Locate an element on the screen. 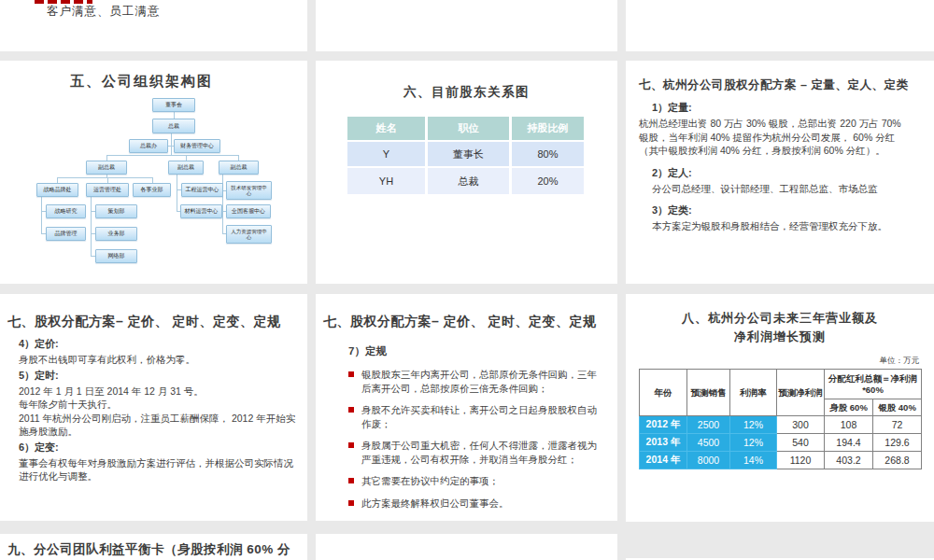 Image resolution: width=934 pixels, height=560 pixels. bullet-text: 其它需要在协议中约定的事项； is located at coordinates (430, 482).